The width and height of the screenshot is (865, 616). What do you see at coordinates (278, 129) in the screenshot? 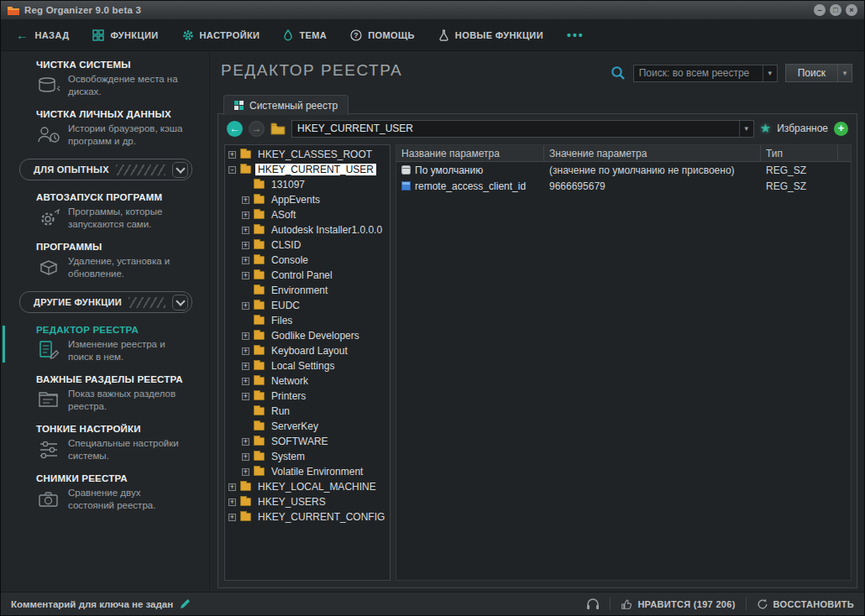
I see `open-key-folder-icon` at bounding box center [278, 129].